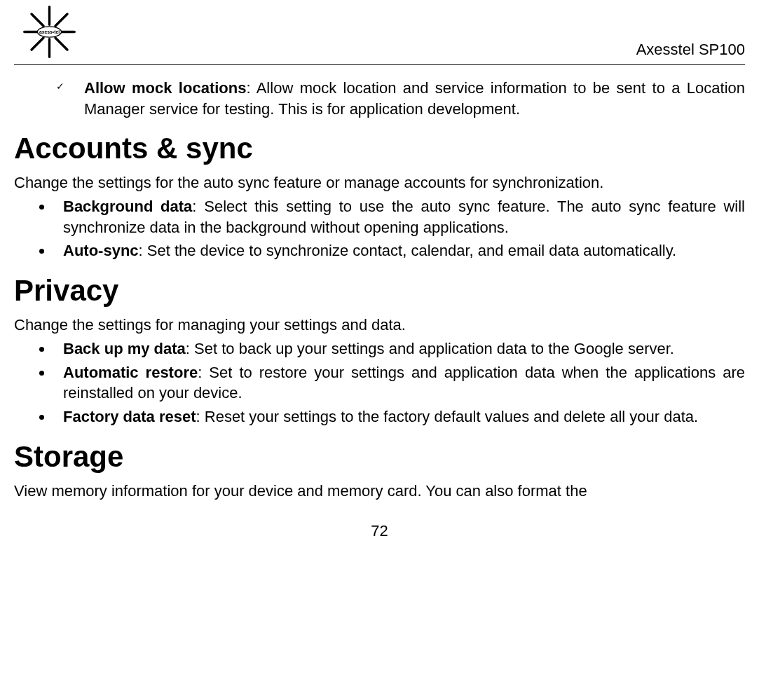  What do you see at coordinates (125, 349) in the screenshot?
I see `item-backup-data-bold: Back up my data` at bounding box center [125, 349].